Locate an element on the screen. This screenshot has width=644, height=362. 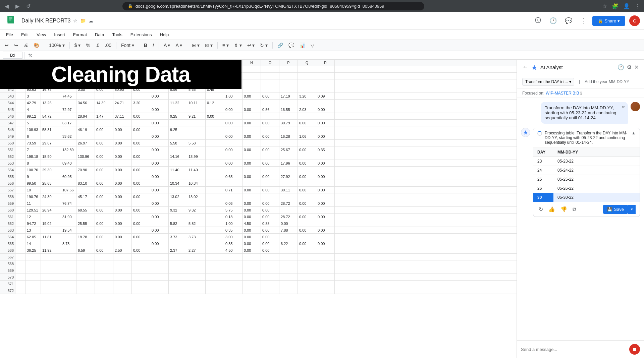
cell: 0.18 is located at coordinates (233, 217).